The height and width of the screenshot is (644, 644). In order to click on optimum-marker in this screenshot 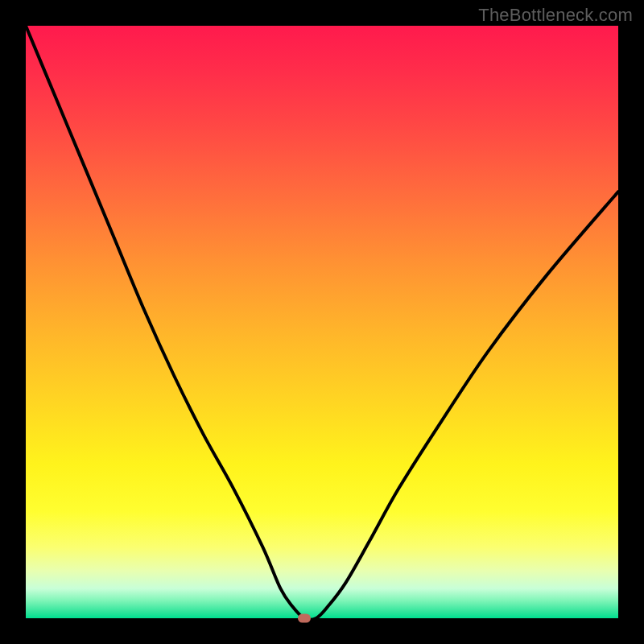, I will do `click(304, 618)`.